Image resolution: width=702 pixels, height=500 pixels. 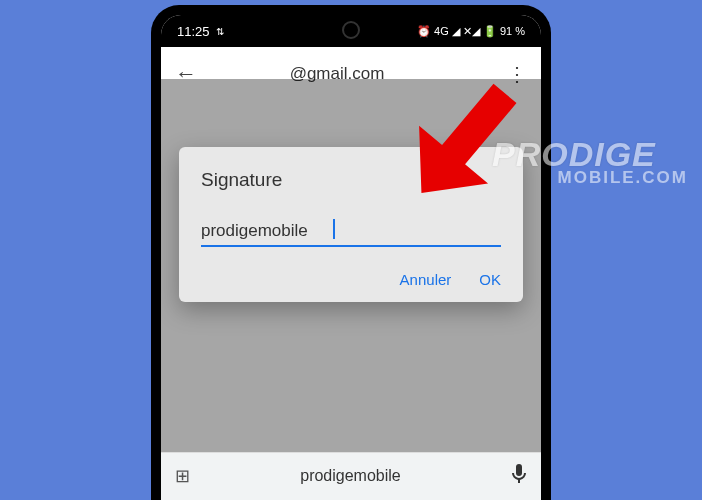 I want to click on status-indicators: ⏰ 4G ◢ ✕◢ 🔋 91 %, so click(x=471, y=32).